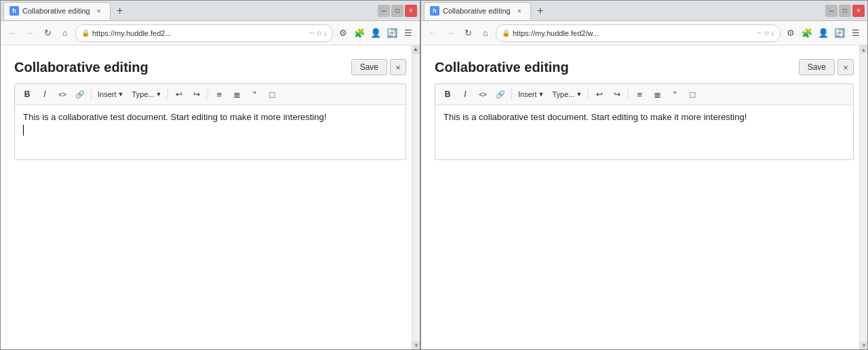 Image resolution: width=868 pixels, height=350 pixels. Describe the element at coordinates (204, 33) in the screenshot. I see `address-bar-left: 🔒 https://my.huddle.fed2... ··· ☆ ↓` at that location.